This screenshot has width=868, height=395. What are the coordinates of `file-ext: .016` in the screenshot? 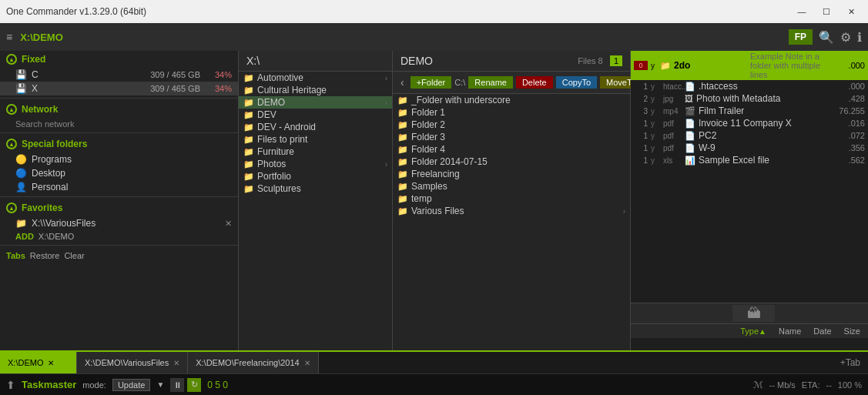 It's located at (846, 123).